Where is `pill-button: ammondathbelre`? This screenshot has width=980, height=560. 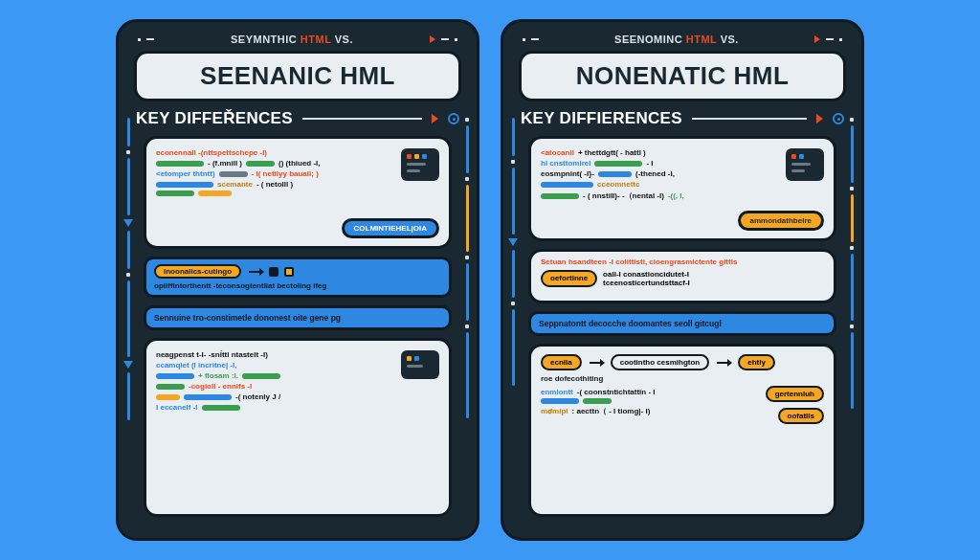
pill-button: ammondathbelre is located at coordinates (781, 220).